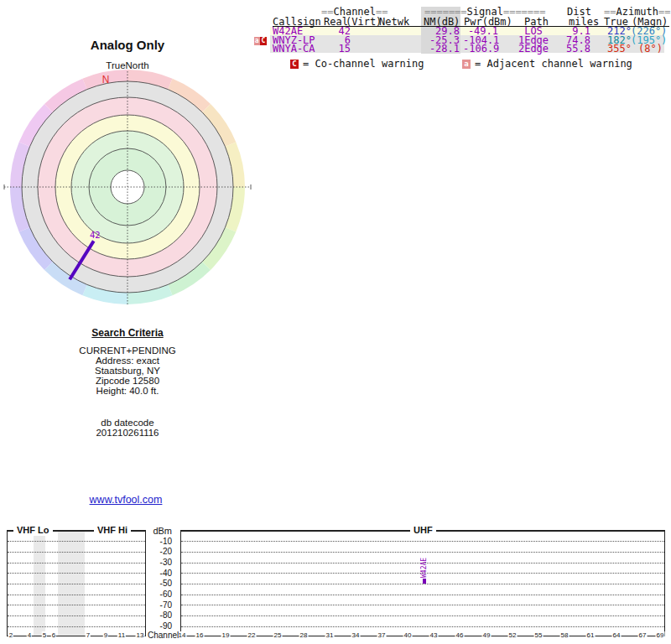  I want to click on dbm-tick-label: -30, so click(161, 562).